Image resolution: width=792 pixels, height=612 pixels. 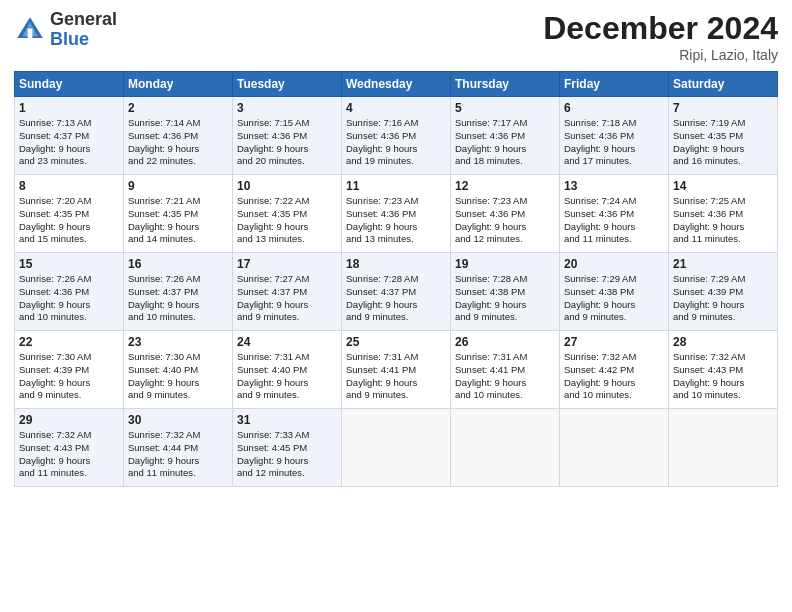 What do you see at coordinates (396, 84) in the screenshot?
I see `header-day-wednesday: Wednesday` at bounding box center [396, 84].